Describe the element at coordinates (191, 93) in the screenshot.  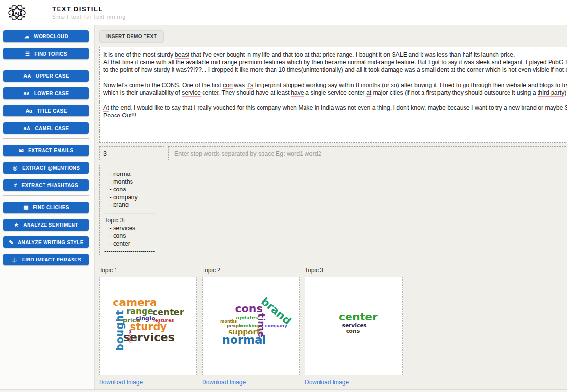
I see `misspelled-word: service` at that location.